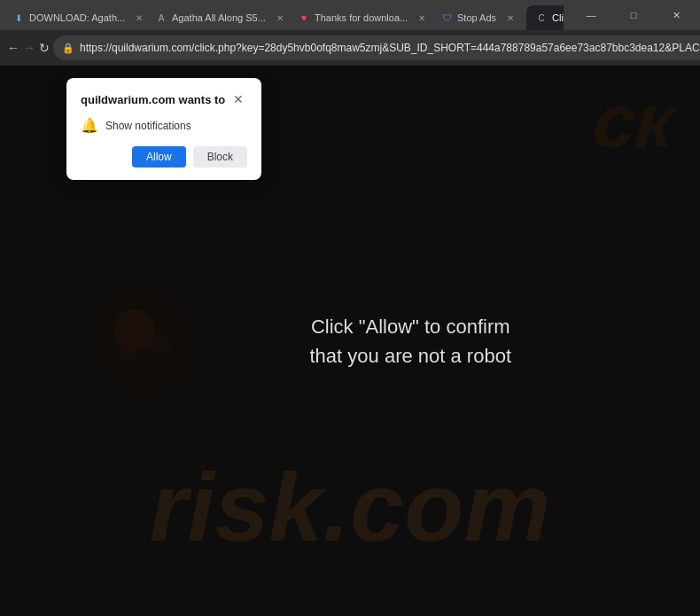 Image resolution: width=700 pixels, height=616 pixels. What do you see at coordinates (362, 18) in the screenshot?
I see `tab-label-thanks: Thanks for downloa...` at bounding box center [362, 18].